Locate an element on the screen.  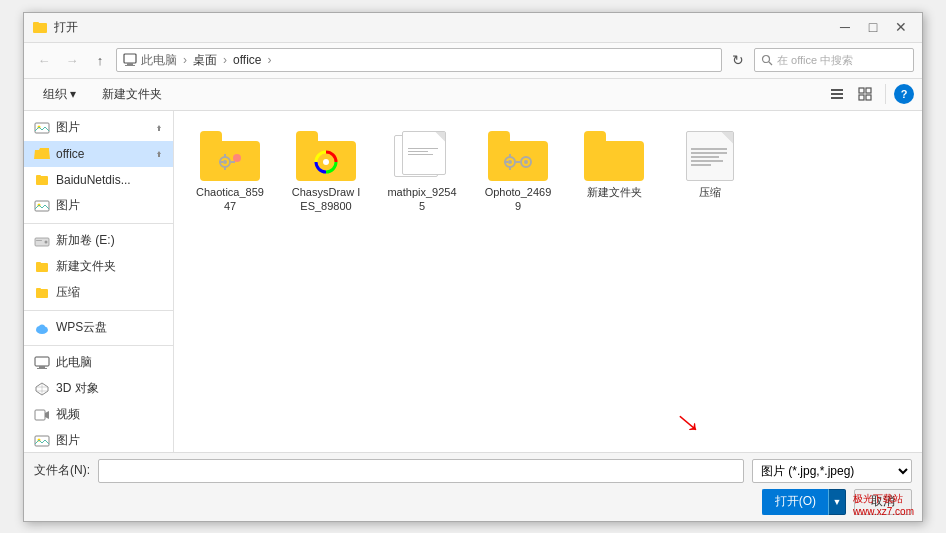
sidebar-item-pictures-label: 图片 is located at coordinates (68, 128).